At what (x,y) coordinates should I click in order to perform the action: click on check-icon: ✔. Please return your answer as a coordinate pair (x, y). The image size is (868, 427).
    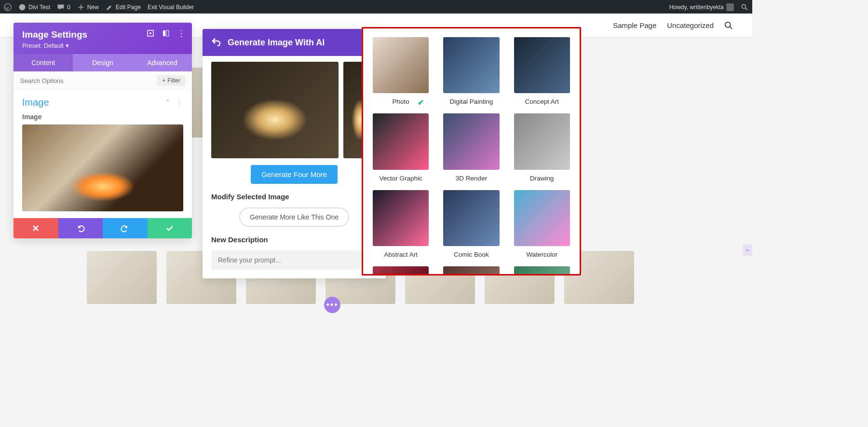
    Looking at the image, I should click on (420, 102).